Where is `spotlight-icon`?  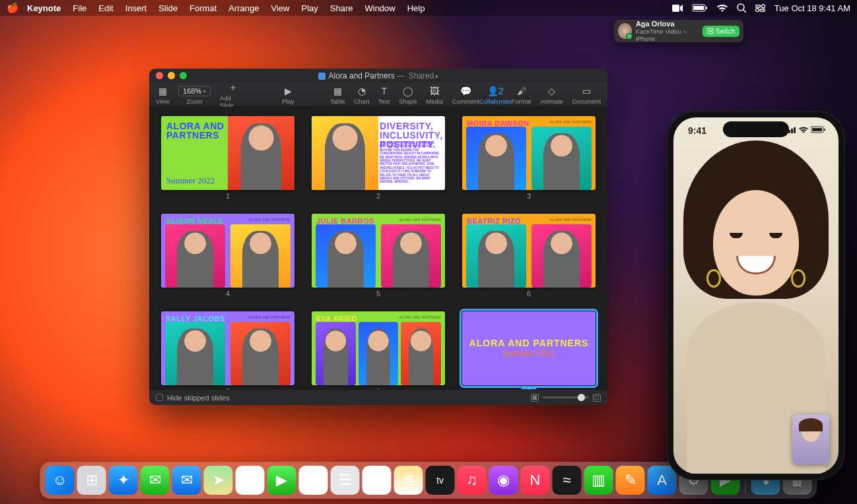
spotlight-icon is located at coordinates (741, 8).